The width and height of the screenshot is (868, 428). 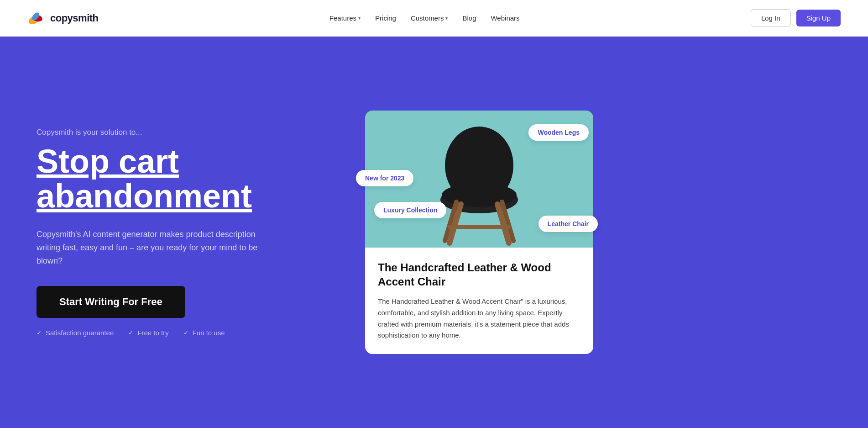 What do you see at coordinates (386, 18) in the screenshot?
I see `nav-item-pricing: Pricing` at bounding box center [386, 18].